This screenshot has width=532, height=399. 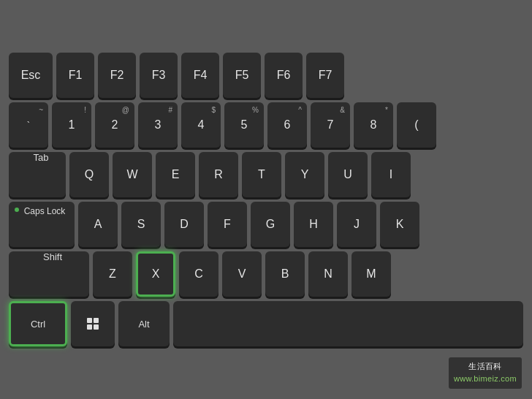 I want to click on key-c: C, so click(x=199, y=274).